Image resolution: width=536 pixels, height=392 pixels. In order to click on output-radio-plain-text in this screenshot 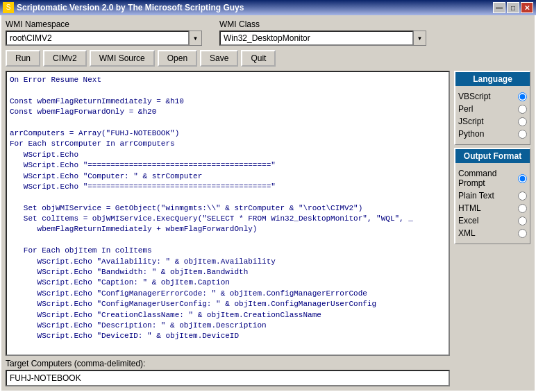, I will do `click(522, 196)`.